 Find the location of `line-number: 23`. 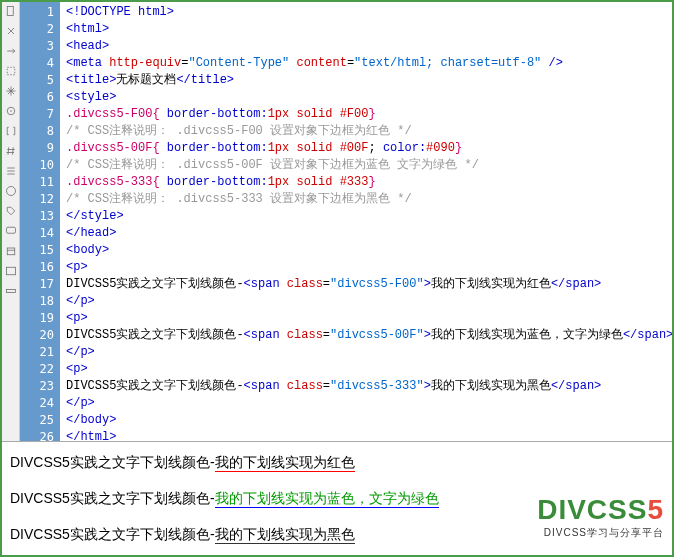

line-number: 23 is located at coordinates (37, 386).